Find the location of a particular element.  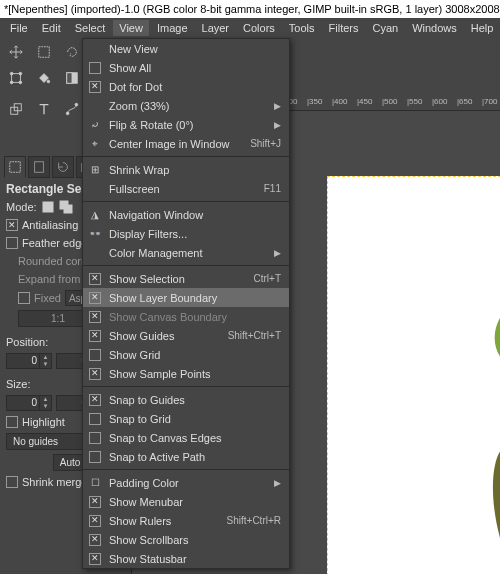

menu-item-navigation-window: ◮Navigation Window is located at coordinates (186, 214).